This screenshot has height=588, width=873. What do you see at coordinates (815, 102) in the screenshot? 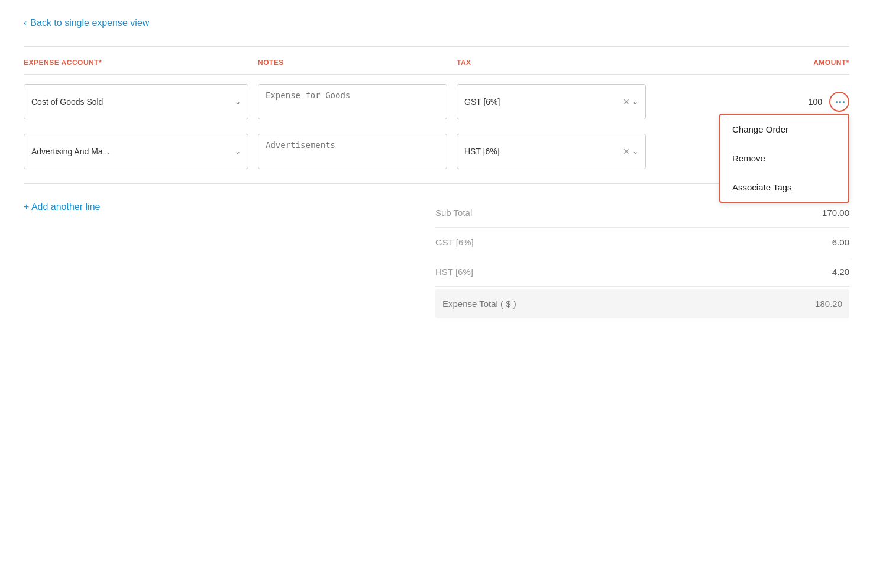
I see `amount-value-1: 100` at bounding box center [815, 102].